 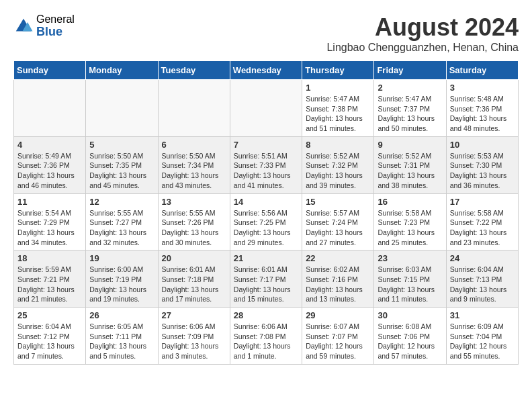 I want to click on calendar-cell: 26Sunrise: 6:05 AMSunset: 7:11 PMDayligh…, so click(x=122, y=336).